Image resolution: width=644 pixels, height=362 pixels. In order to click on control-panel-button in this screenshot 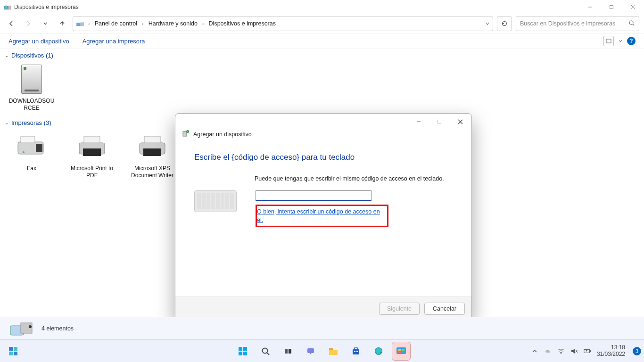, I will do `click(401, 351)`.